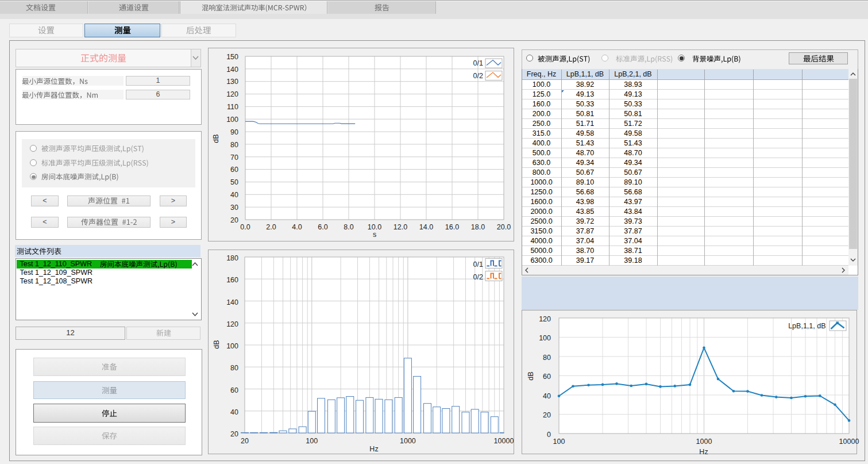 Image resolution: width=868 pixels, height=464 pixels. What do you see at coordinates (232, 57) in the screenshot?
I see `svg-text: 150` at bounding box center [232, 57].